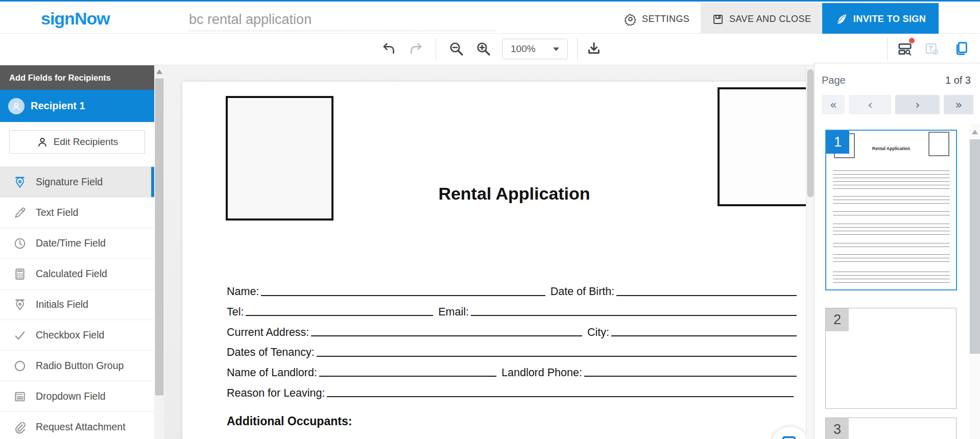 The width and height of the screenshot is (980, 439). I want to click on field-type-label: Text Field, so click(57, 212).